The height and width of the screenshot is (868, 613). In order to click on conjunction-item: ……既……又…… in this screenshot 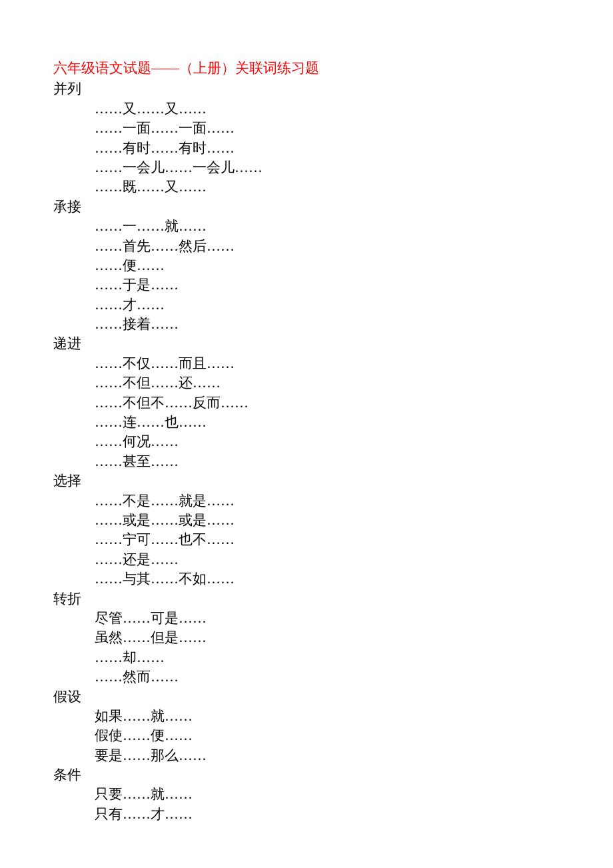, I will do `click(306, 187)`.